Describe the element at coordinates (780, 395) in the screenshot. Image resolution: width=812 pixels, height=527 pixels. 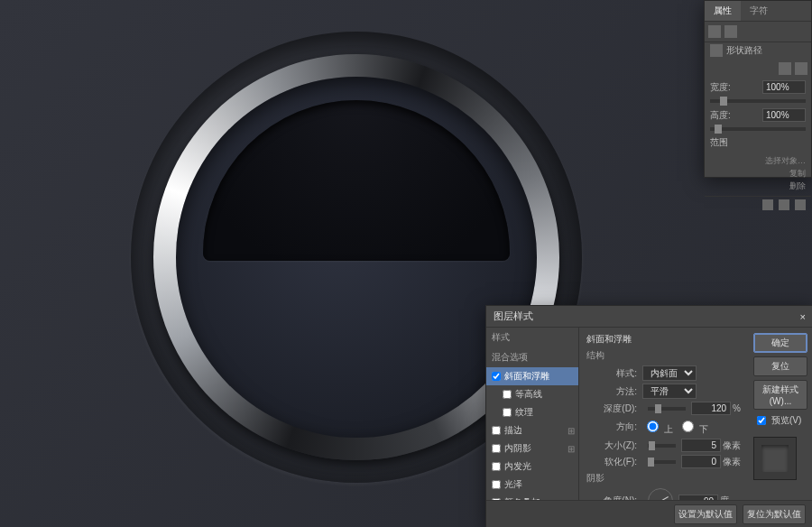
I see `new-style-button: 新建样式(W)...` at that location.